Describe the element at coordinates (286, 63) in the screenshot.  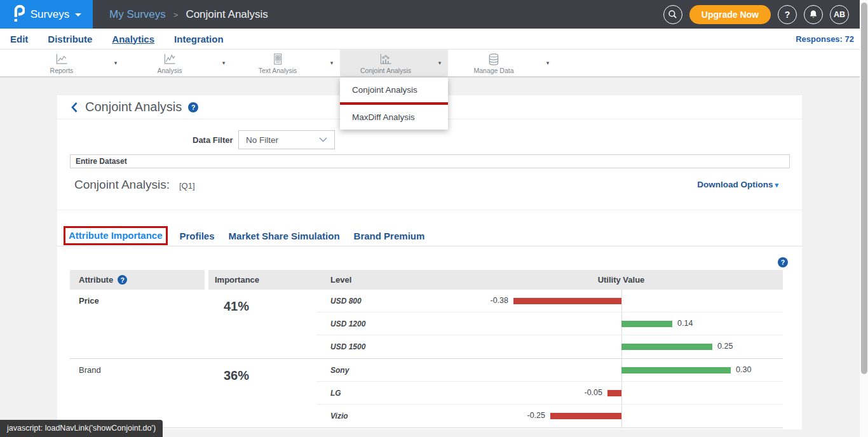
I see `toolbar-item-text-analysis: Text Analysis ▾` at that location.